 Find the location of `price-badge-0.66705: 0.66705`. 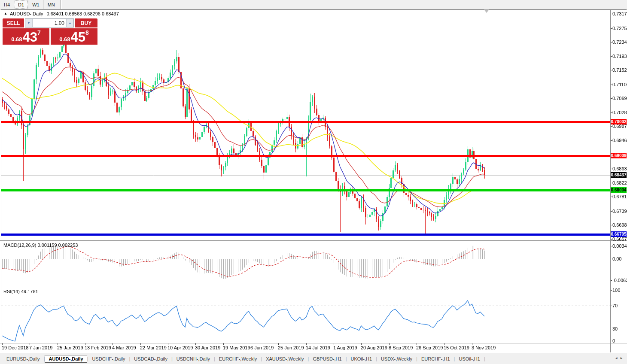

price-badge-0.66705: 0.66705 is located at coordinates (618, 234).